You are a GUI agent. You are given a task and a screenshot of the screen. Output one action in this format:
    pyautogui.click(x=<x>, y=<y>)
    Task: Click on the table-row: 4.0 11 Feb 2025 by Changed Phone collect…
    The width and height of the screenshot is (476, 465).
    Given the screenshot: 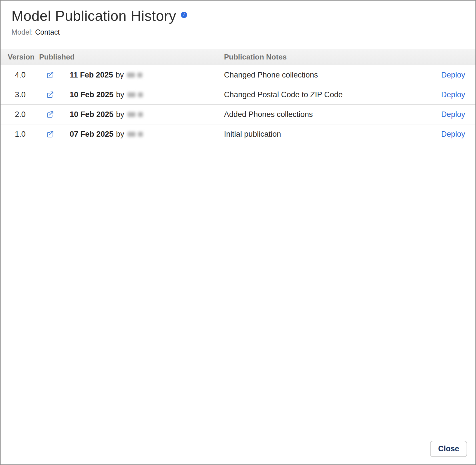 What is the action you would take?
    pyautogui.click(x=238, y=75)
    